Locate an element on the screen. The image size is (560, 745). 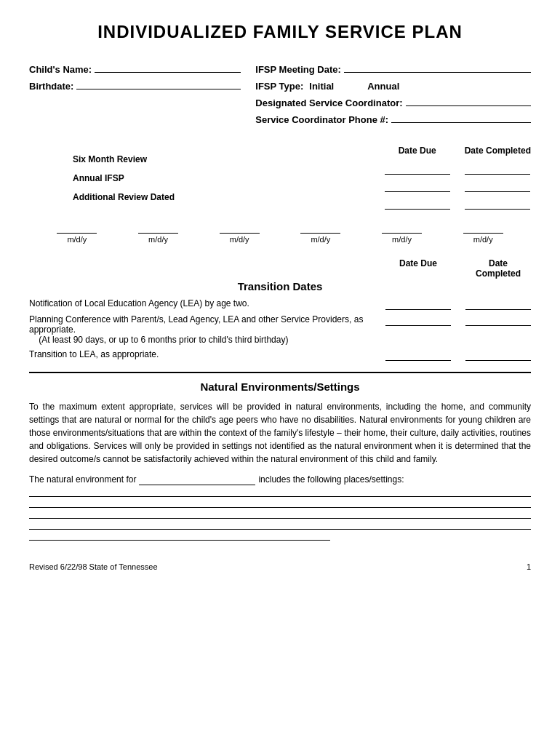
review-dates-right: Date Due Date Completed is located at coordinates (458, 178).